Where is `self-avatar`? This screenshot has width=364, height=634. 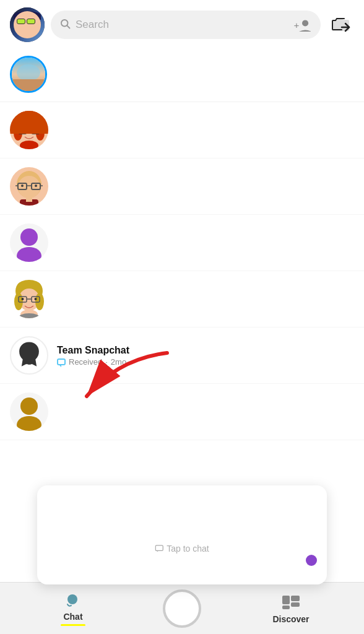
self-avatar is located at coordinates (27, 25).